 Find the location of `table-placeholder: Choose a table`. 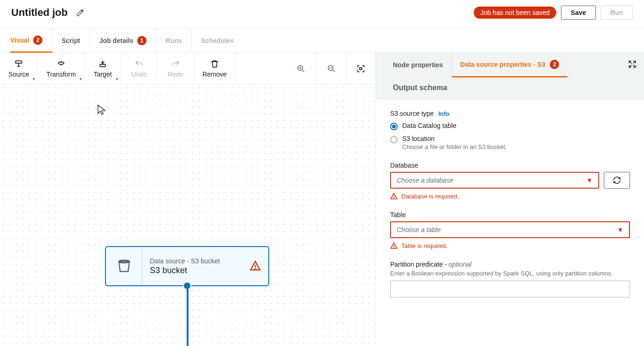

table-placeholder: Choose a table is located at coordinates (419, 230).